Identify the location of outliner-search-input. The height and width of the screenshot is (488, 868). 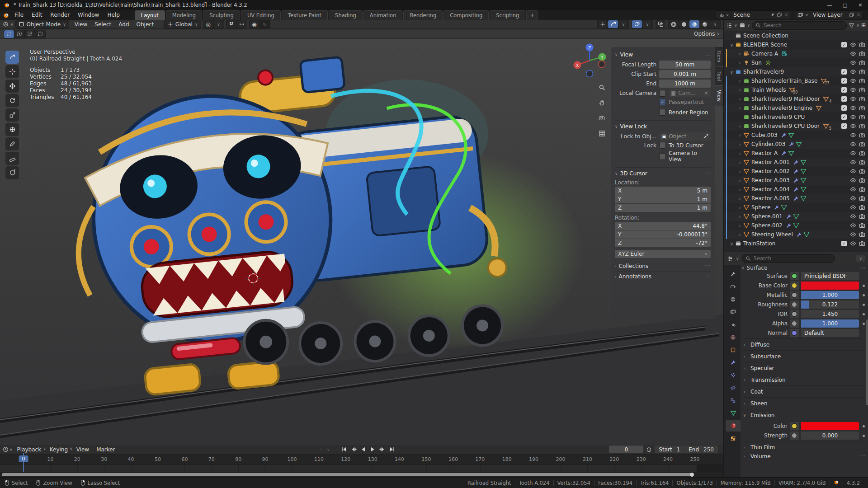
(803, 25).